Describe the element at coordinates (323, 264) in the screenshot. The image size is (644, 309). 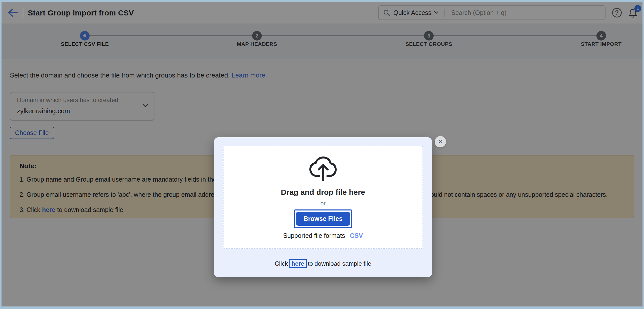
I see `modal-footer: Click here to download sample file` at that location.